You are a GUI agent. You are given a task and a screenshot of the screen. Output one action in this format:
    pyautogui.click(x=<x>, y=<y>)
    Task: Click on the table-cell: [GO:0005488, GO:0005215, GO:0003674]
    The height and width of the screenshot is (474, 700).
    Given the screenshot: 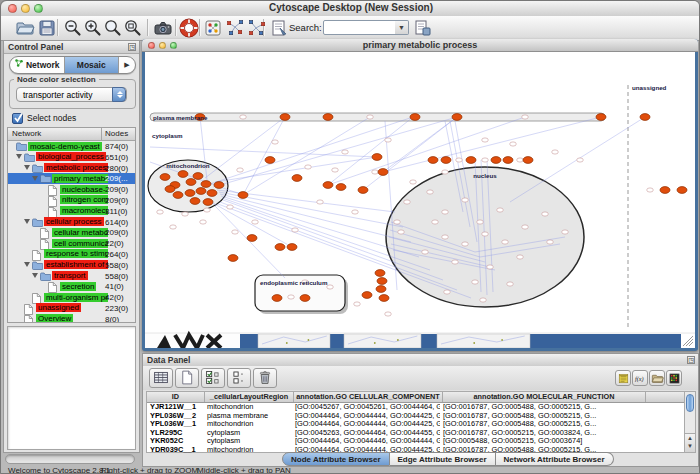 What is the action you would take?
    pyautogui.click(x=541, y=442)
    